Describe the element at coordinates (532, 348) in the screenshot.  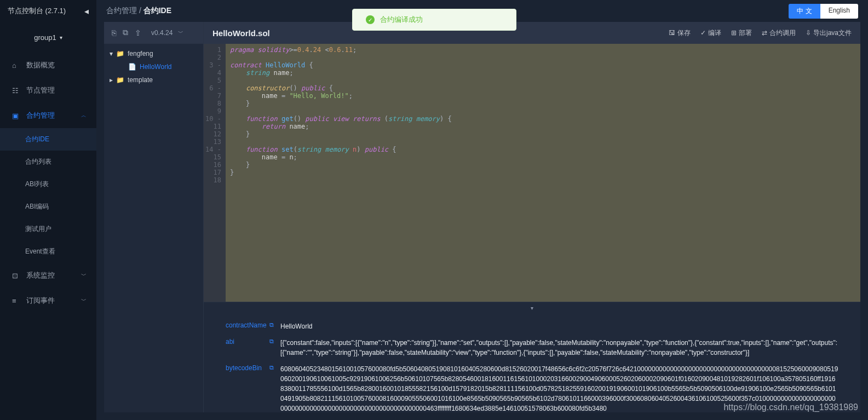
I see `info-row-abi: abi ⧉ [{"constant":false,"inputs":[{"nam…` at that location.